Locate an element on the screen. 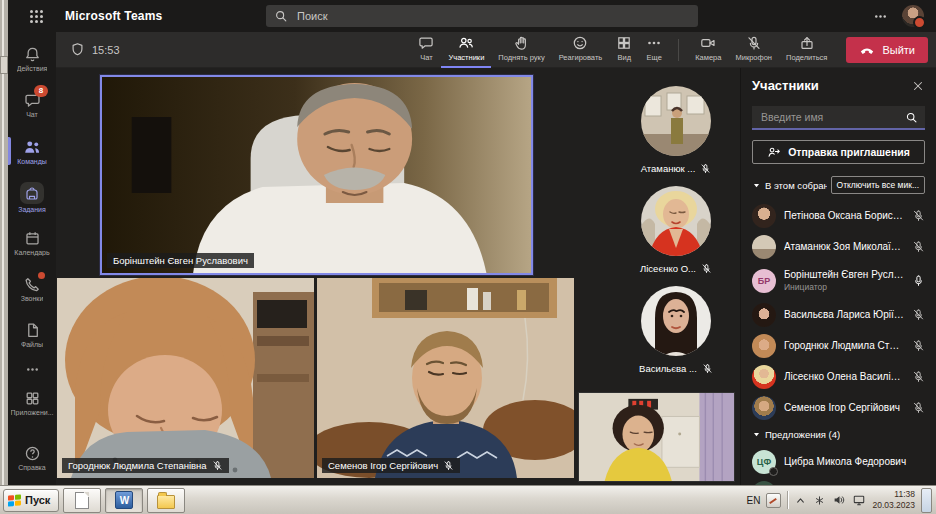 This screenshot has width=936, height=514. taskbar-clock: 11:38 20.03.2023 is located at coordinates (894, 500).